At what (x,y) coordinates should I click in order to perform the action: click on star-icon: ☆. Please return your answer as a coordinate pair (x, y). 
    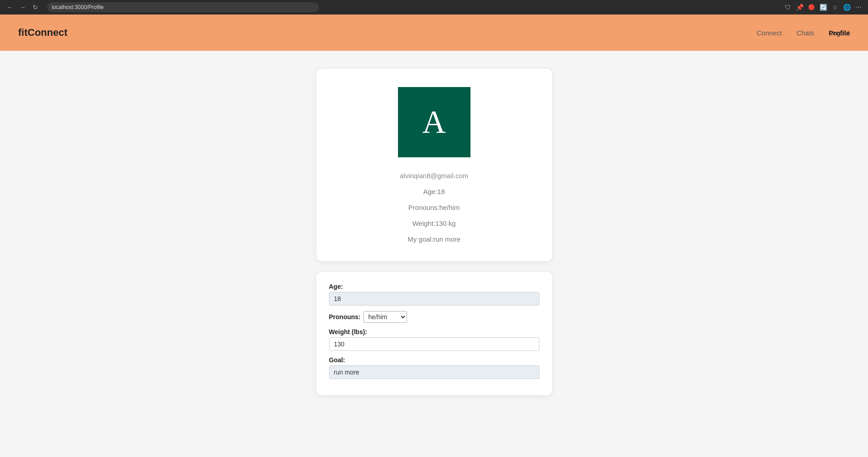
    Looking at the image, I should click on (835, 7).